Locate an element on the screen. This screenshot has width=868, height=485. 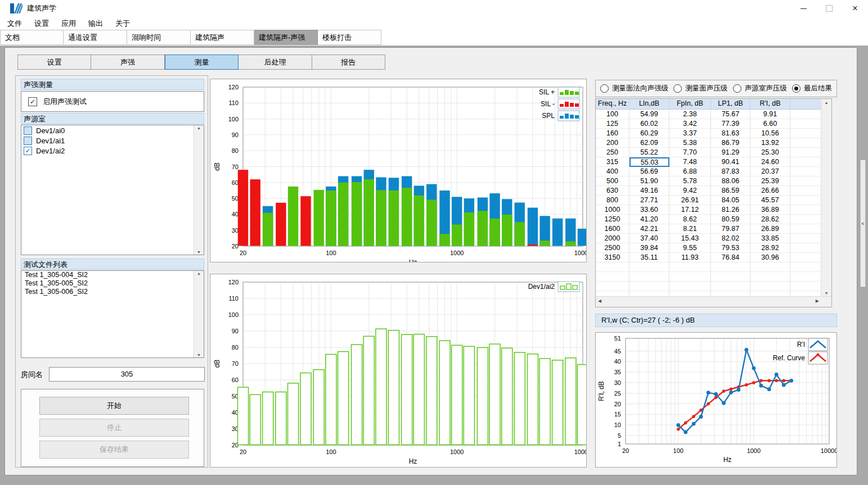
table-header-cell: Freq., Hz is located at coordinates (613, 104).